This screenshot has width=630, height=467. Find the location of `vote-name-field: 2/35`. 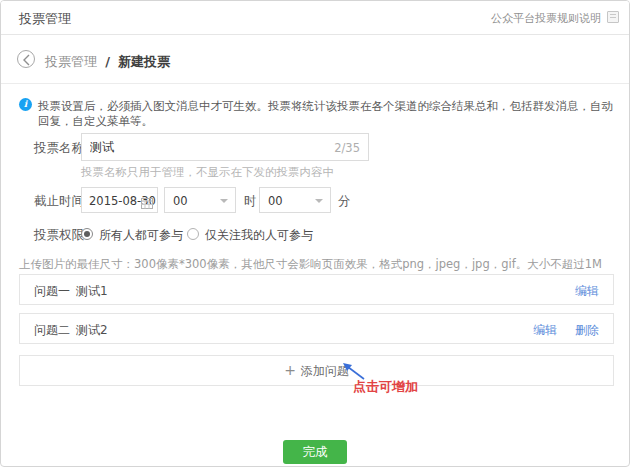

vote-name-field: 2/35 is located at coordinates (225, 147).